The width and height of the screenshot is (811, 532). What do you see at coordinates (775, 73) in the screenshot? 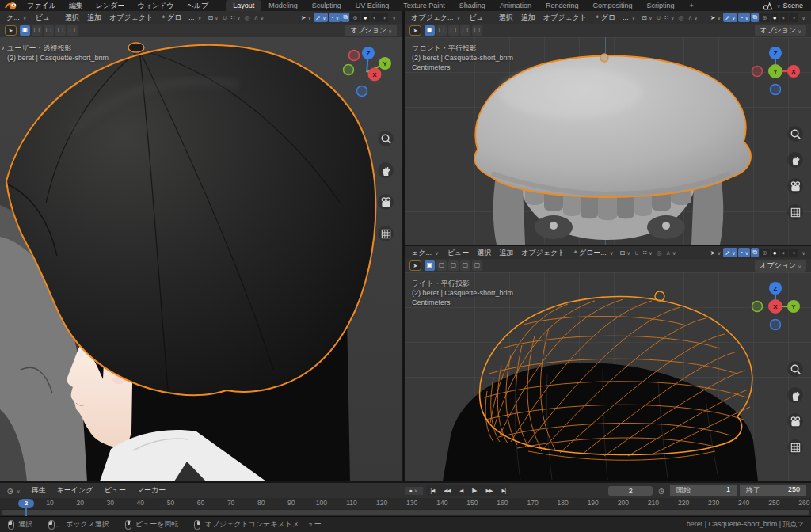
I see `navigation-gizmo: Z X Y` at bounding box center [775, 73].